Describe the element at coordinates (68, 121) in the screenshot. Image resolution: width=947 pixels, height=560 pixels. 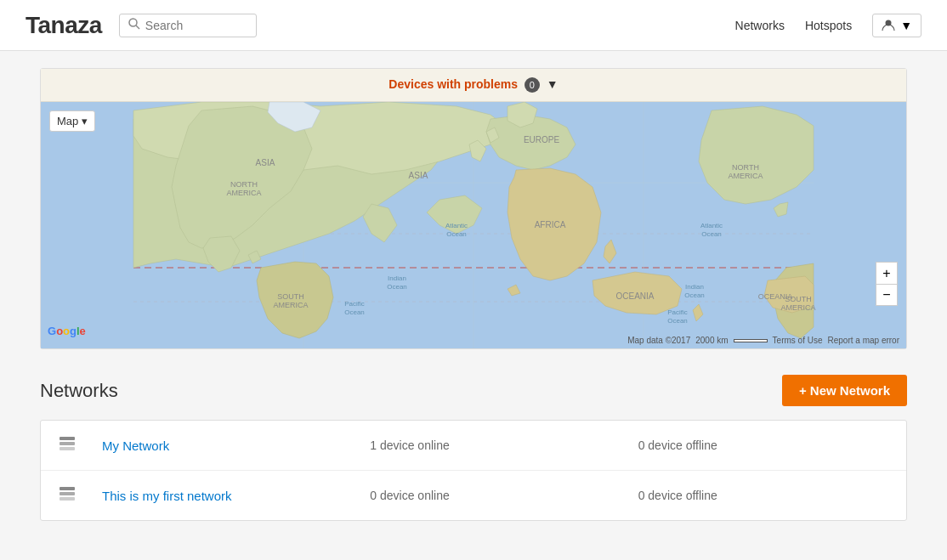
I see `map-type-label: Map` at that location.